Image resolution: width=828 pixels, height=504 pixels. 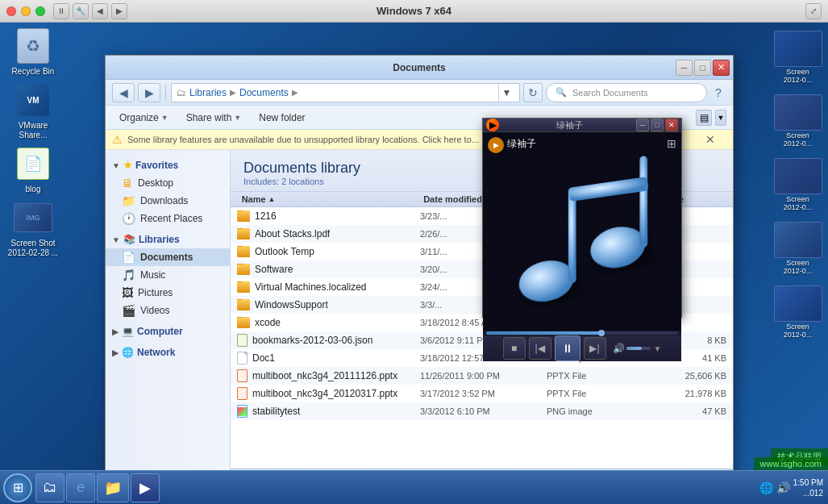 What do you see at coordinates (496, 145) in the screenshot?
I see `player-logo-btn: ▶` at bounding box center [496, 145].